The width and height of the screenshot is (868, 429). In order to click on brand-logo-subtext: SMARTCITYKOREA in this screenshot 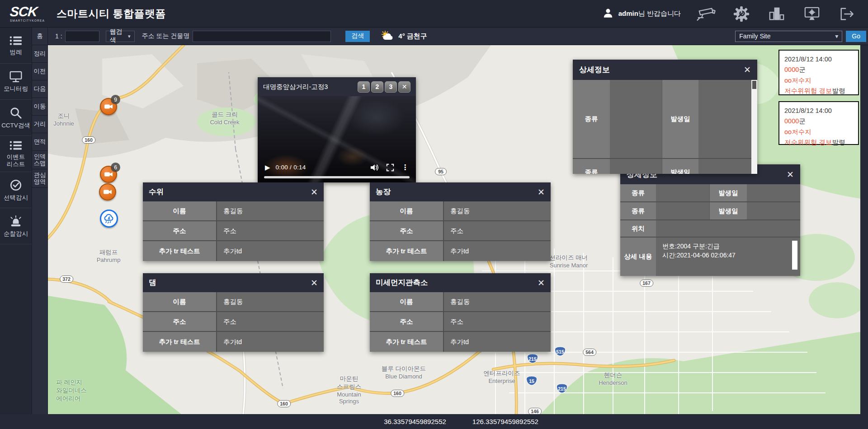, I will do `click(27, 21)`.